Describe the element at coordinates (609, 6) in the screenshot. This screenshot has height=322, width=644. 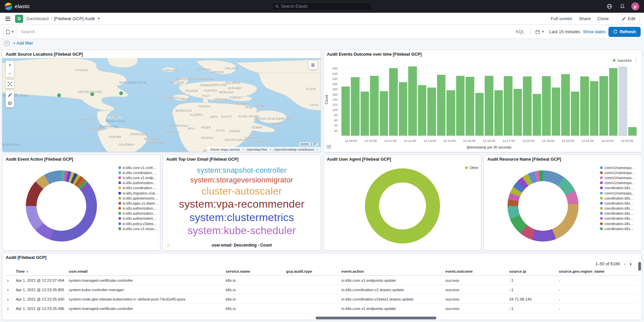
I see `globe-icon` at that location.